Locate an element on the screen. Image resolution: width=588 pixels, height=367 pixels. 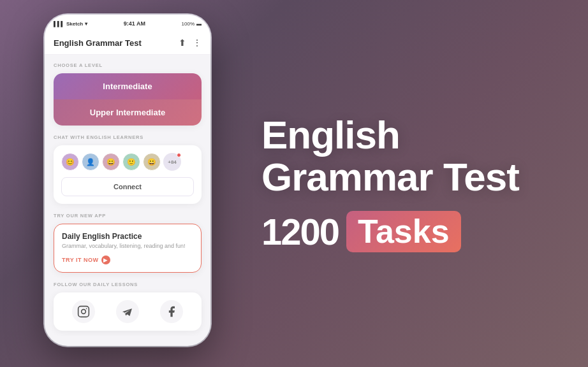
connect-button: Connect is located at coordinates (128, 187).